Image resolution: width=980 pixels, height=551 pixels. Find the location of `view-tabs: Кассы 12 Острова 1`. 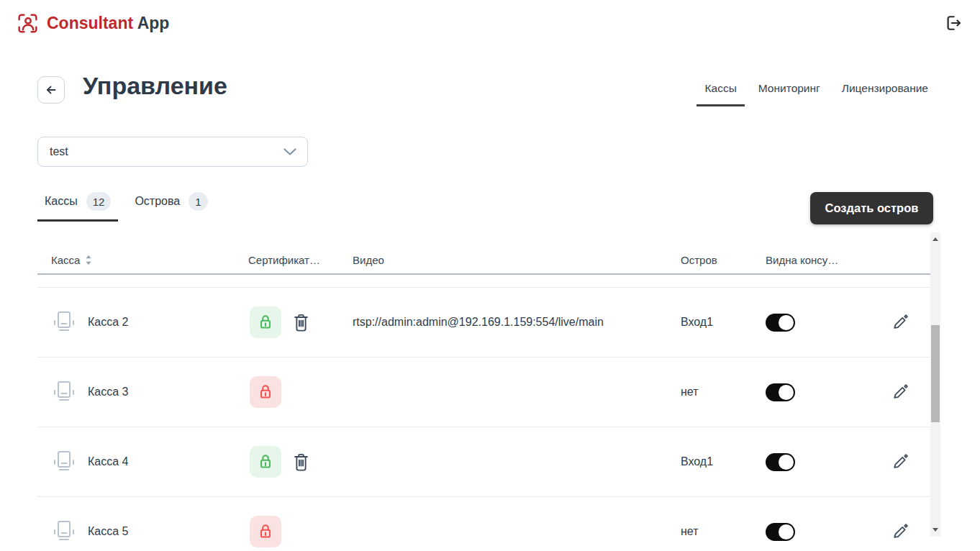

view-tabs: Кассы 12 Острова 1 is located at coordinates (131, 206).